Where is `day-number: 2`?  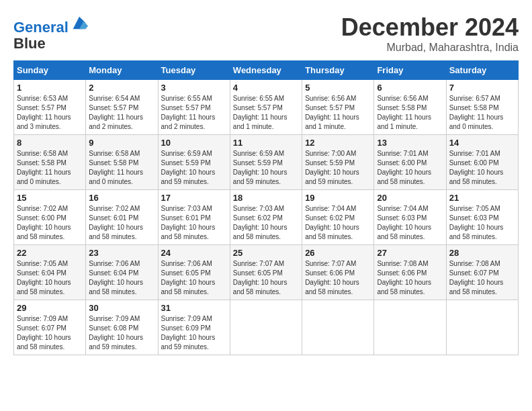
day-number: 2 is located at coordinates (122, 87).